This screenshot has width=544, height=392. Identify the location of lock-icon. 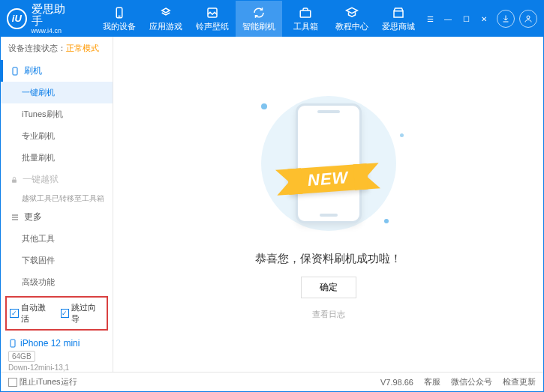
(14, 180).